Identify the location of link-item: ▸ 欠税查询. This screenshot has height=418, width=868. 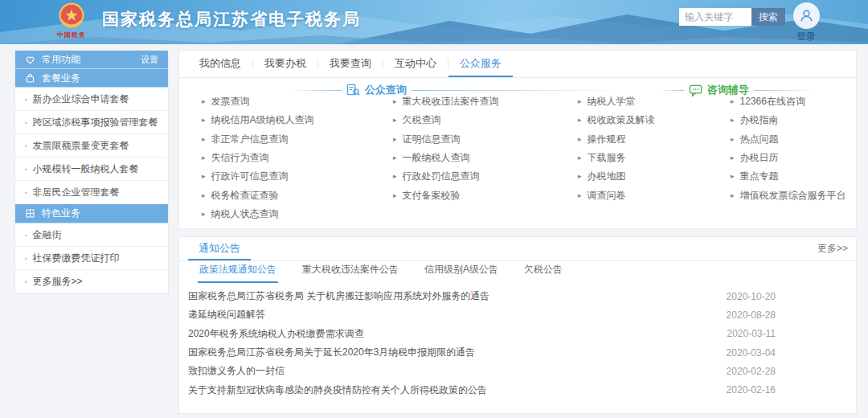
(483, 121).